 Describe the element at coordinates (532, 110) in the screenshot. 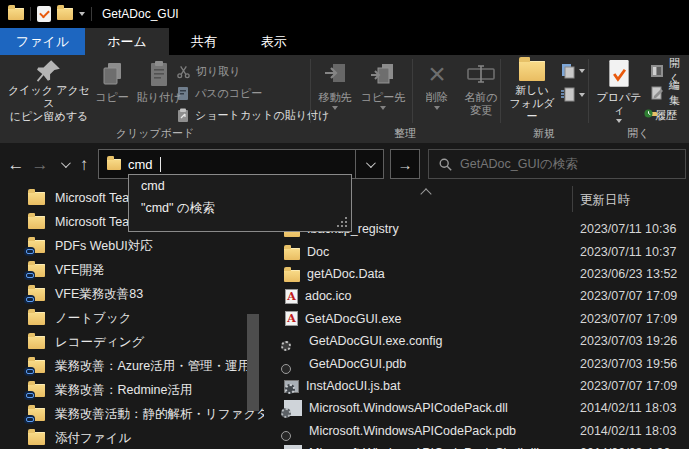

I see `new-folder-label-2: フォルダー` at that location.